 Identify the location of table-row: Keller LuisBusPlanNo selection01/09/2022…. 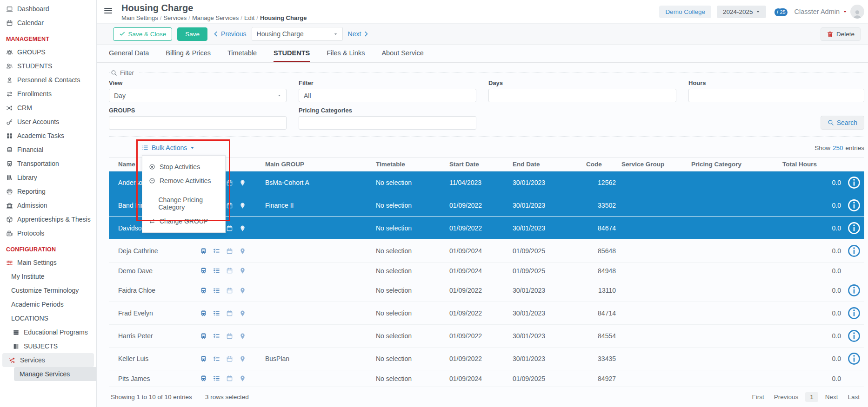
(487, 359).